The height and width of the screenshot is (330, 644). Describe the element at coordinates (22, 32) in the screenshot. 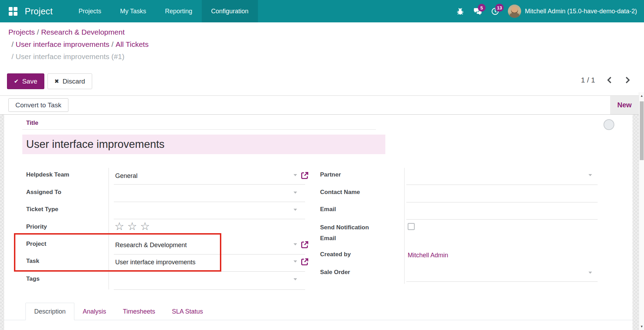

I see `breadcrumb-link-projects: Projects` at that location.